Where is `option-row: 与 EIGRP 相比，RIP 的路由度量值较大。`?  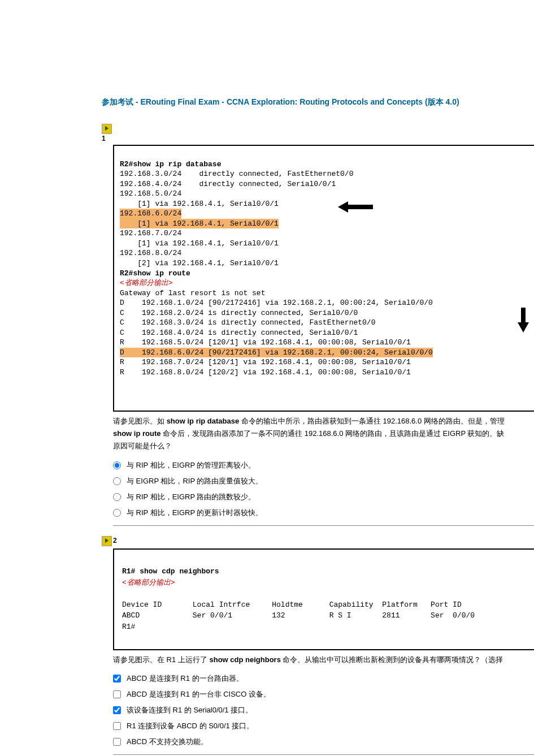
option-row: 与 EIGRP 相比，RIP 的路由度量值较大。 is located at coordinates (323, 481).